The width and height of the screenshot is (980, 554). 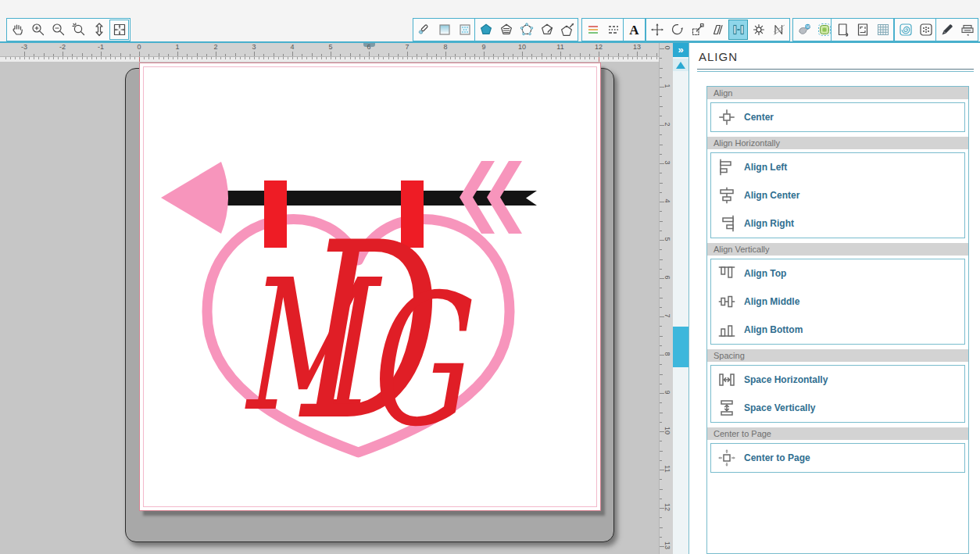 What do you see at coordinates (967, 30) in the screenshot?
I see `send-to-cutter-button` at bounding box center [967, 30].